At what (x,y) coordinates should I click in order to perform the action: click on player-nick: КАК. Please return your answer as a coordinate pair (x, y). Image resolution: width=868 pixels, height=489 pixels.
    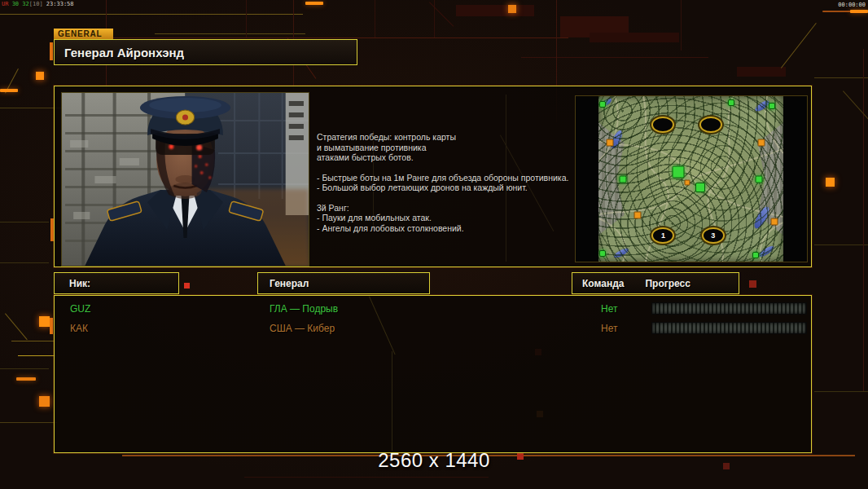
    Looking at the image, I should click on (160, 328).